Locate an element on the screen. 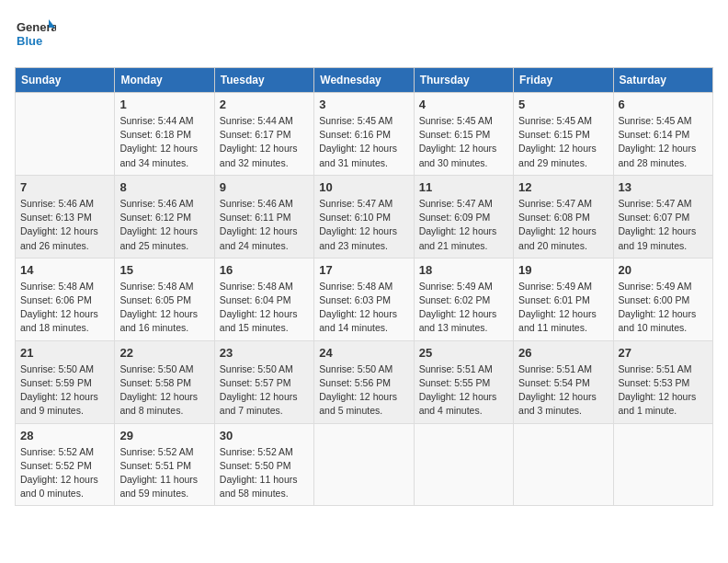 The width and height of the screenshot is (728, 563). day-number: 12 is located at coordinates (563, 188).